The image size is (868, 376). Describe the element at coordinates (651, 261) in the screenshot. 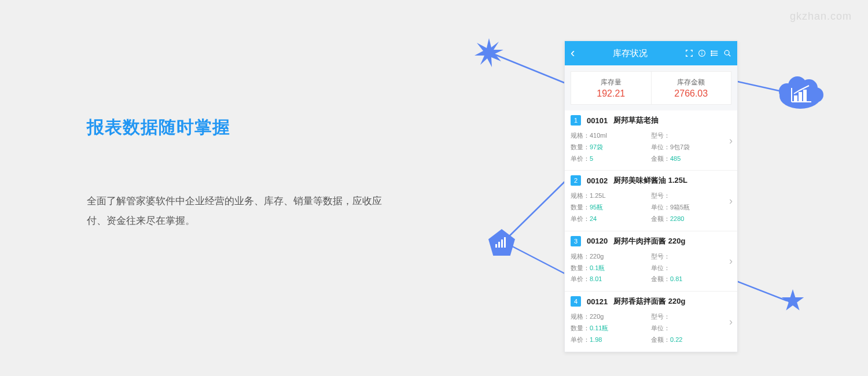

I see `list-item: 3 00120 厨邦牛肉拌面酱 220g 规格：220g 数量：0.1瓶 单价：…` at that location.